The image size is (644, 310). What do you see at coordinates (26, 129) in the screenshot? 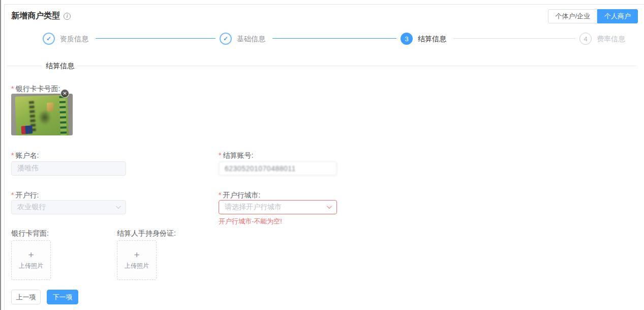
I see `unionpay-logo` at bounding box center [26, 129].